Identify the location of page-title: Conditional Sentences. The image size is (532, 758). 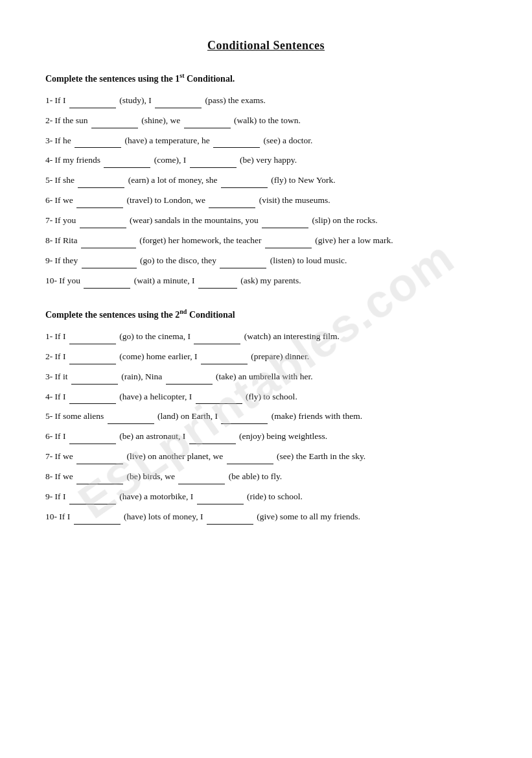
(266, 45).